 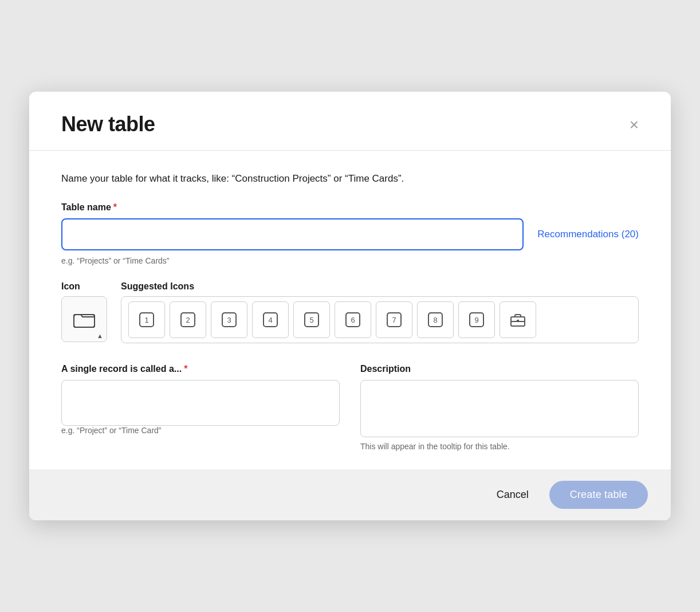 What do you see at coordinates (188, 320) in the screenshot?
I see `svg-text: 2` at bounding box center [188, 320].